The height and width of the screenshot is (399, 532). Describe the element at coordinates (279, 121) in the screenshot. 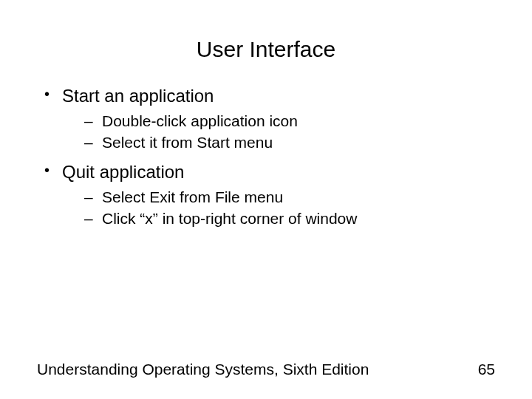

I see `list-item: Double-click application icon` at that location.